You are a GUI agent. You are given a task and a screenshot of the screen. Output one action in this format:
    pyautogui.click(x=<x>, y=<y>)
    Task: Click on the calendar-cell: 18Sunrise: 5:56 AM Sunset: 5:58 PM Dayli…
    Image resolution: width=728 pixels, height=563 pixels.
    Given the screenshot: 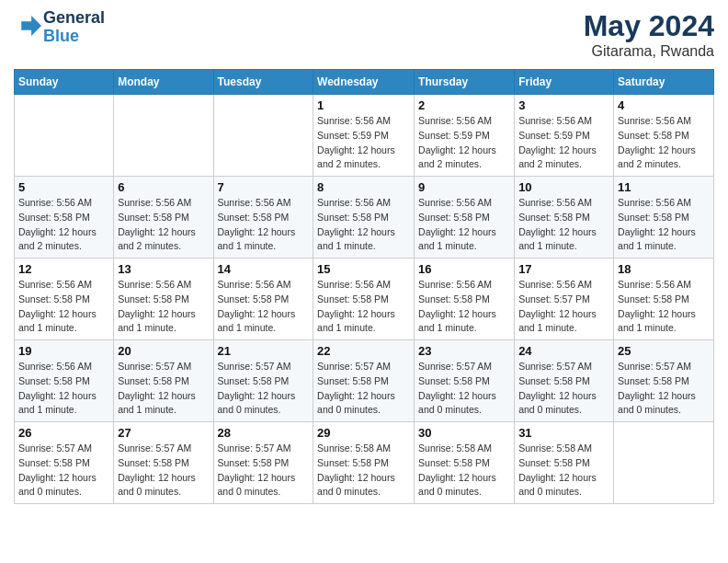 What is the action you would take?
    pyautogui.click(x=664, y=300)
    